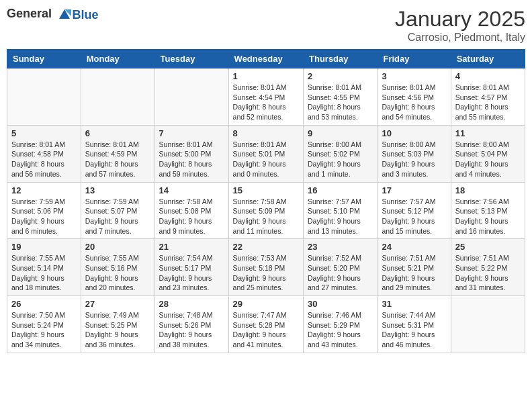  Describe the element at coordinates (488, 267) in the screenshot. I see `calendar-cell: 25Sunrise: 7:51 AM Sunset: 5:22 PM Dayli…` at that location.